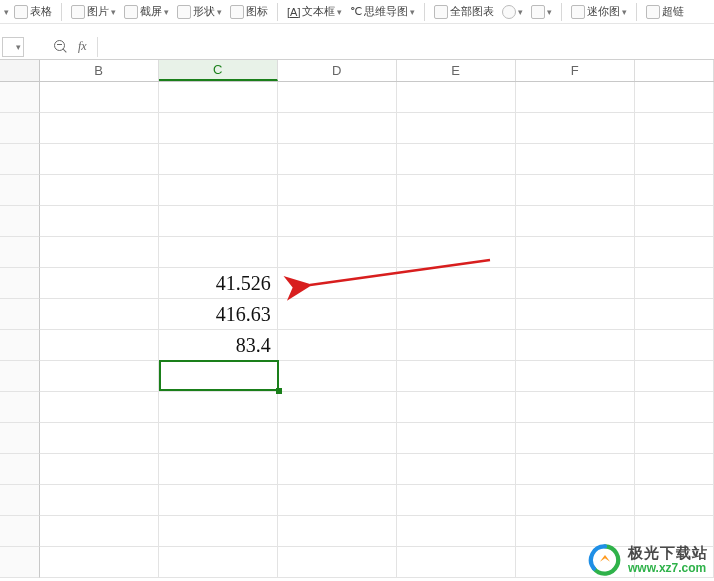 The image size is (714, 581). I want to click on cell-c9: 83.4, so click(218, 346).